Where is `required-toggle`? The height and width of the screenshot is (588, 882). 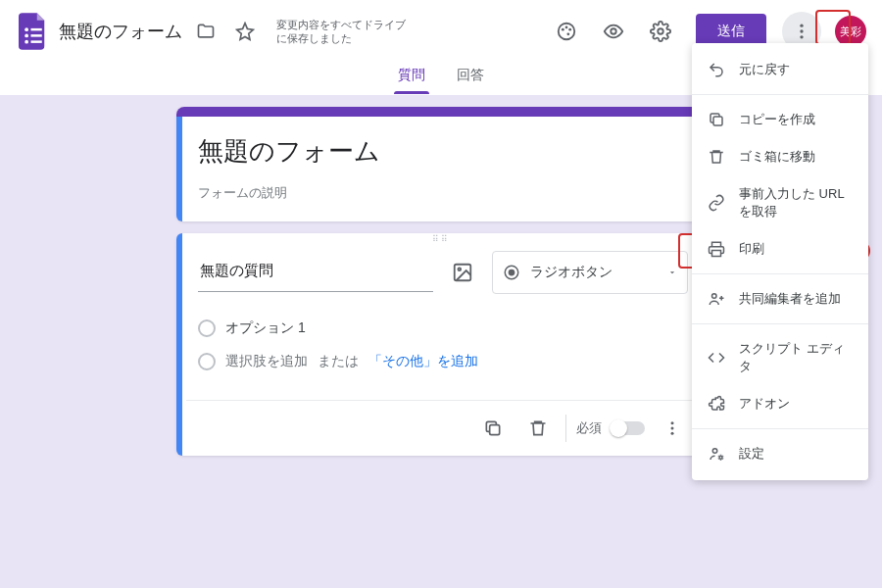 required-toggle is located at coordinates (628, 428).